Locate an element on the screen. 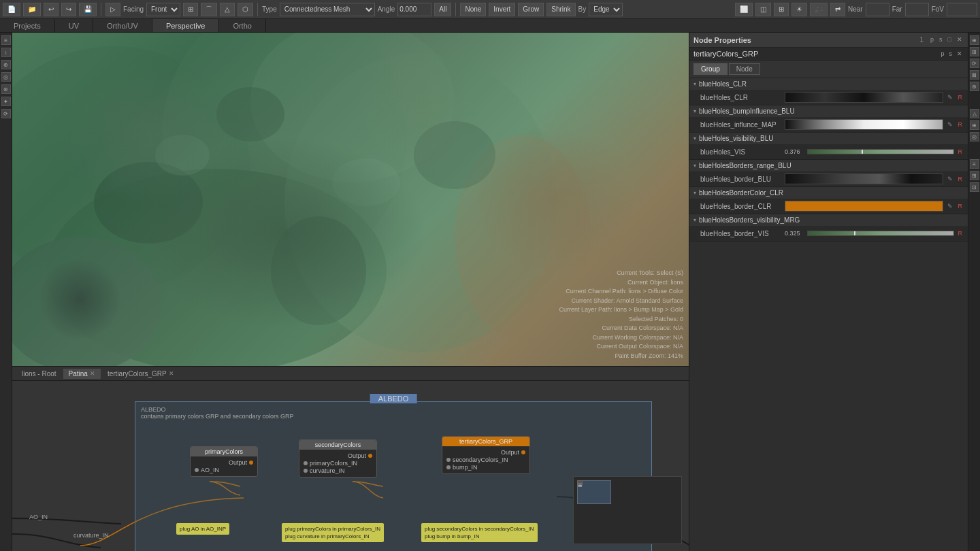 Image resolution: width=980 pixels, height=551 pixels. prop-blueholes-vis-reset: R is located at coordinates (961, 152).